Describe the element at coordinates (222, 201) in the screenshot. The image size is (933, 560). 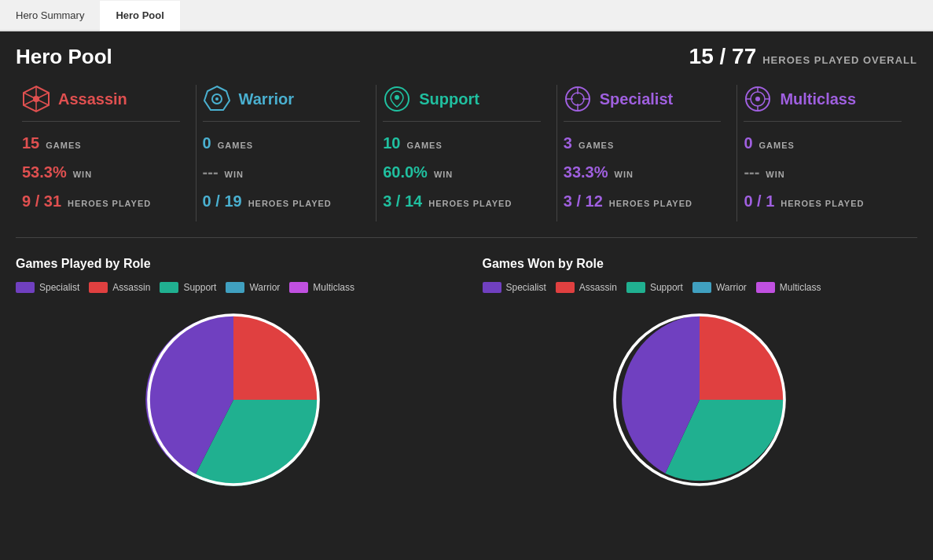
I see `warrior-heroes-value: 0 / 19` at that location.